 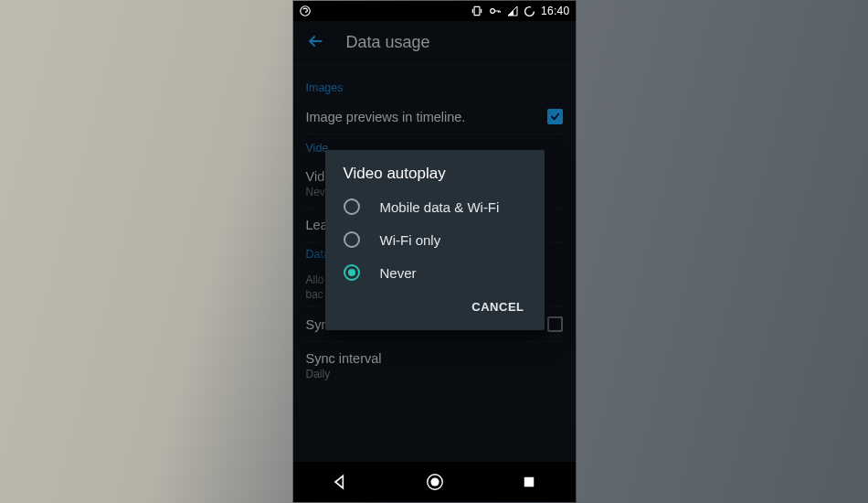 What do you see at coordinates (529, 482) in the screenshot?
I see `nav-recents-icon` at bounding box center [529, 482].